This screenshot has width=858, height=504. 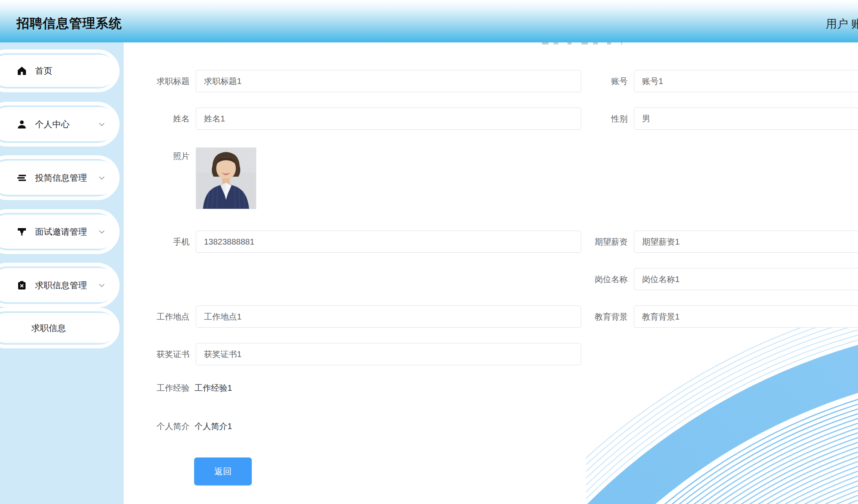 What do you see at coordinates (59, 71) in the screenshot?
I see `sidebar-item-home: 首页` at bounding box center [59, 71].